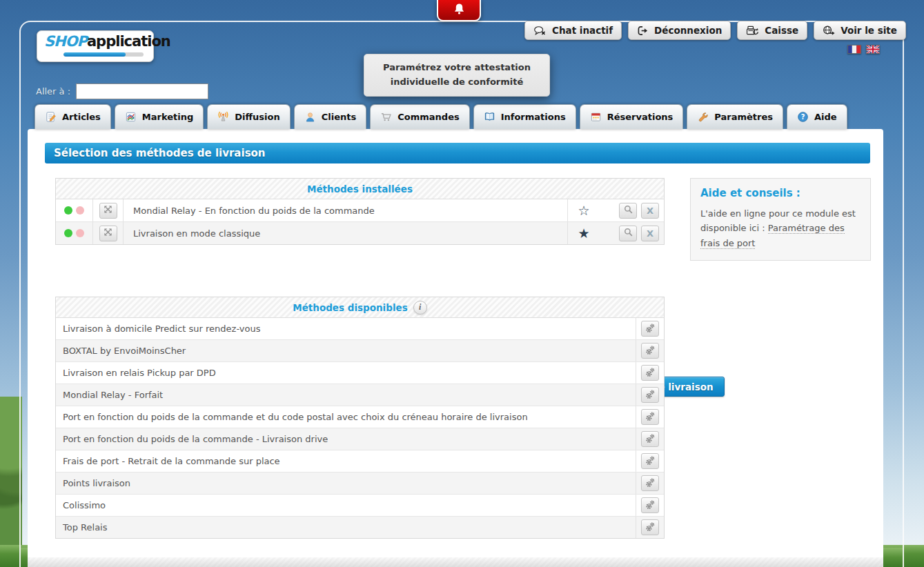 Image resolution: width=924 pixels, height=567 pixels. Describe the element at coordinates (825, 117) in the screenshot. I see `tab-label: Aide` at that location.